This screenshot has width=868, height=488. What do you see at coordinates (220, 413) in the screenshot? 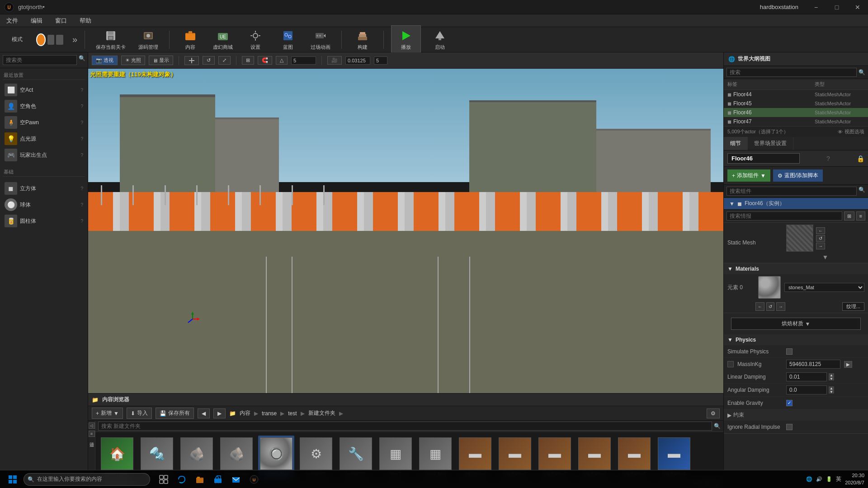
I see `nav-forward-btn: ▶` at bounding box center [220, 413].